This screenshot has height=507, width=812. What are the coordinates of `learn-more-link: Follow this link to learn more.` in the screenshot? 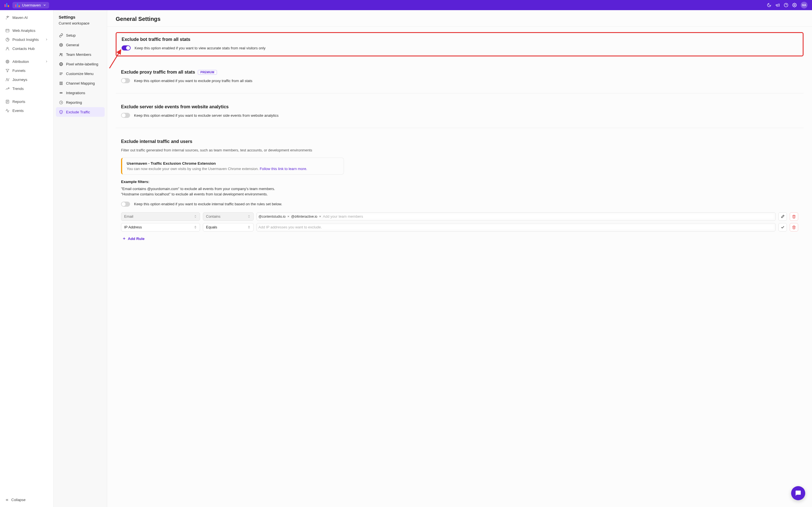 It's located at (283, 169).